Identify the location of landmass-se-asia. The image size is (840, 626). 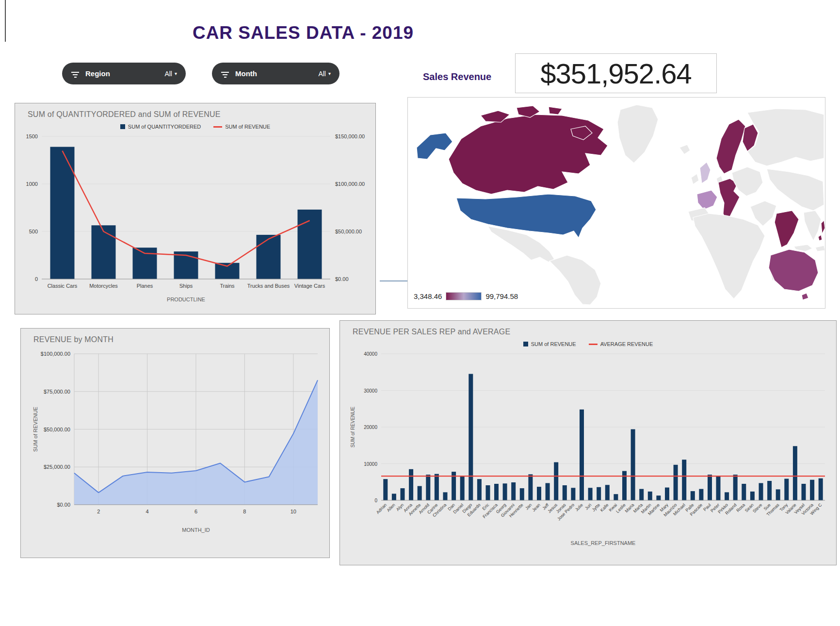
(812, 226).